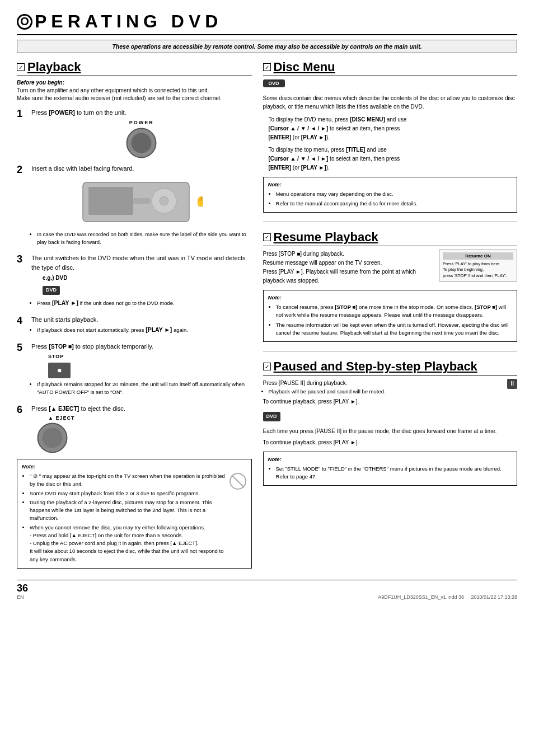 The height and width of the screenshot is (756, 534). I want to click on step-2-number: 2, so click(22, 170).